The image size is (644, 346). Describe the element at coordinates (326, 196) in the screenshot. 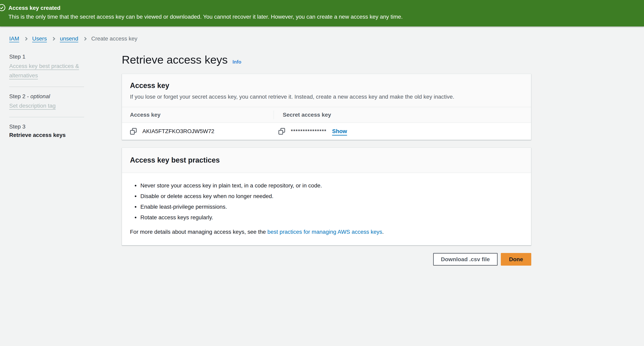

I see `list-item: Disable or delete access key when no lon…` at that location.